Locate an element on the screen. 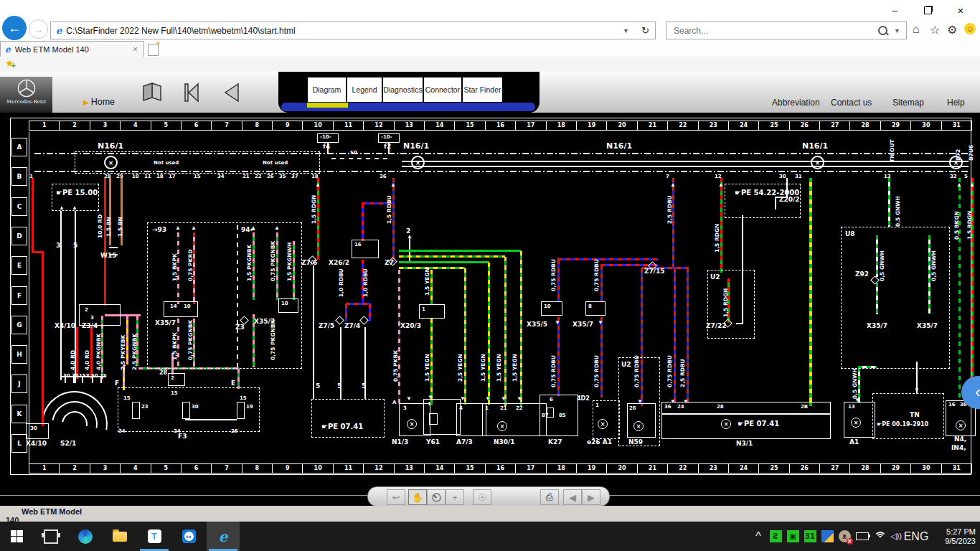  tray-time: 5:27 PM is located at coordinates (960, 532).